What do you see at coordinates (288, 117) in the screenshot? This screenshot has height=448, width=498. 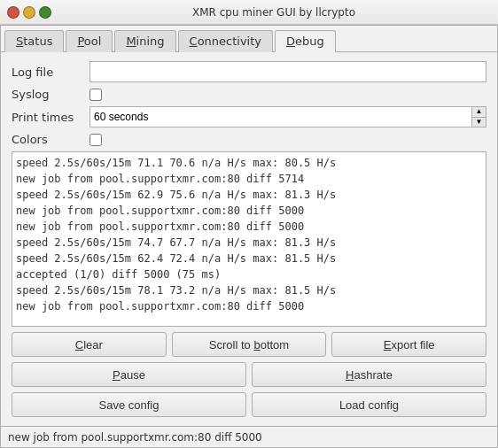 I see `print-times-spinner: ▲ ▼` at bounding box center [288, 117].